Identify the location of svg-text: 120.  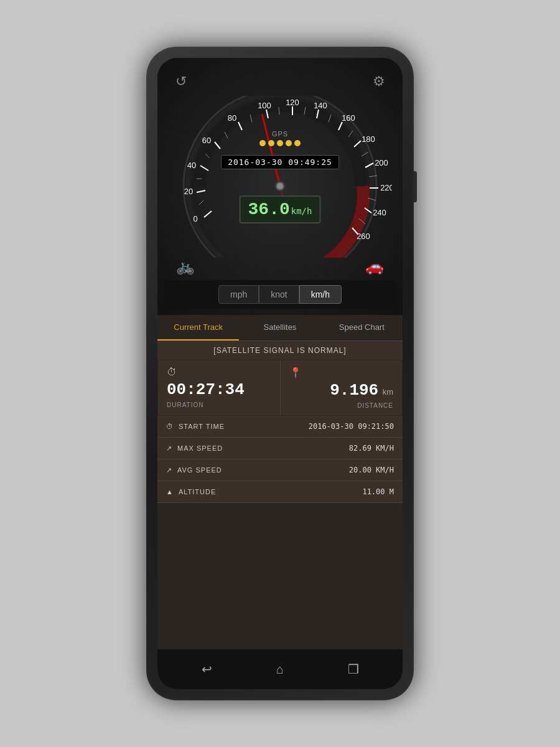
(292, 102).